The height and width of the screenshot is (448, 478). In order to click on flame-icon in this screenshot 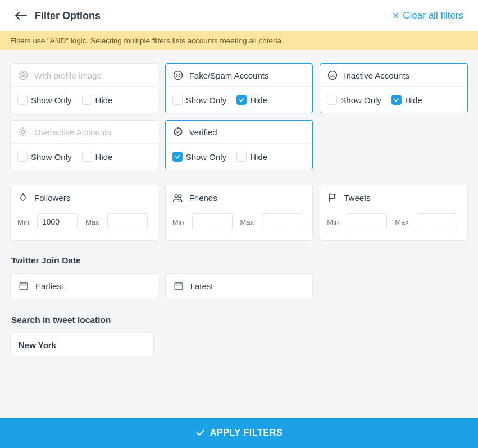, I will do `click(23, 198)`.